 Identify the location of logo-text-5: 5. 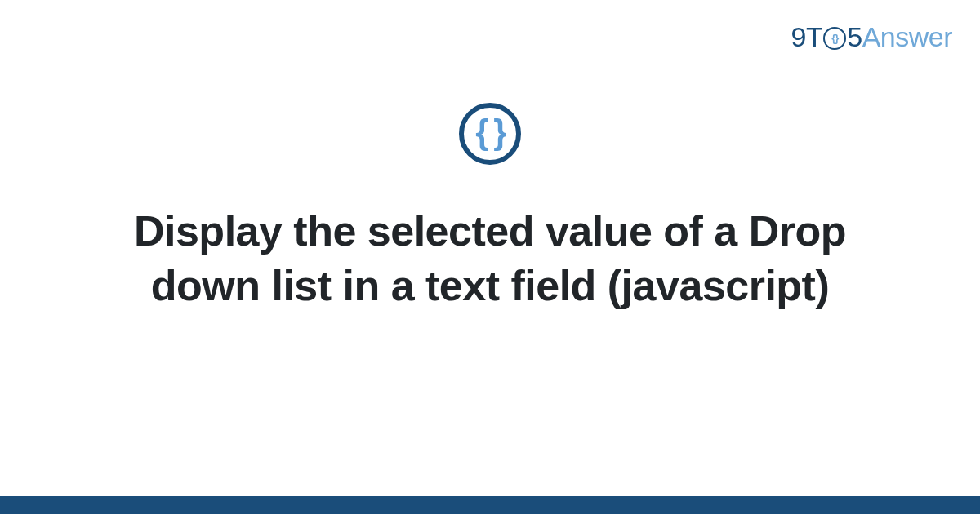
(854, 38).